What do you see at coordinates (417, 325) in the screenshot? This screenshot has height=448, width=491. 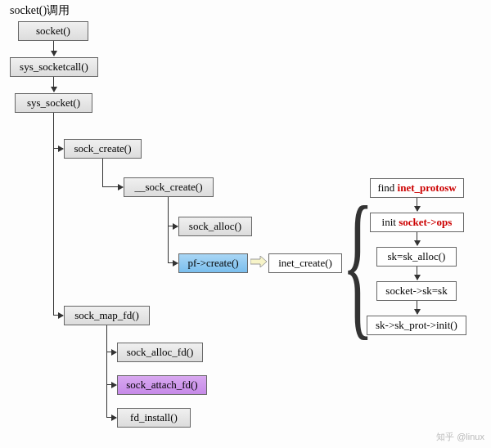 I see `node-sk-sk-prot-init: sk->sk_prot->init()` at bounding box center [417, 325].